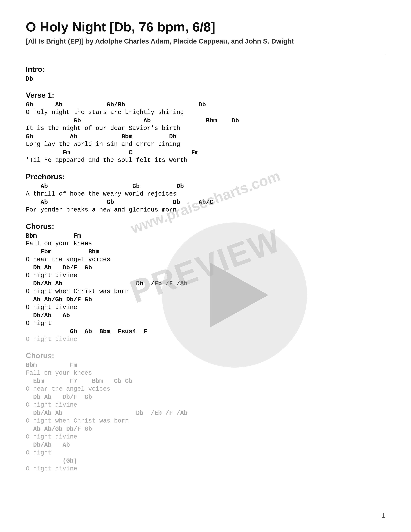  Describe the element at coordinates (206, 210) in the screenshot. I see `lyric-line: For yonder breaks a new and glorious mor…` at that location.